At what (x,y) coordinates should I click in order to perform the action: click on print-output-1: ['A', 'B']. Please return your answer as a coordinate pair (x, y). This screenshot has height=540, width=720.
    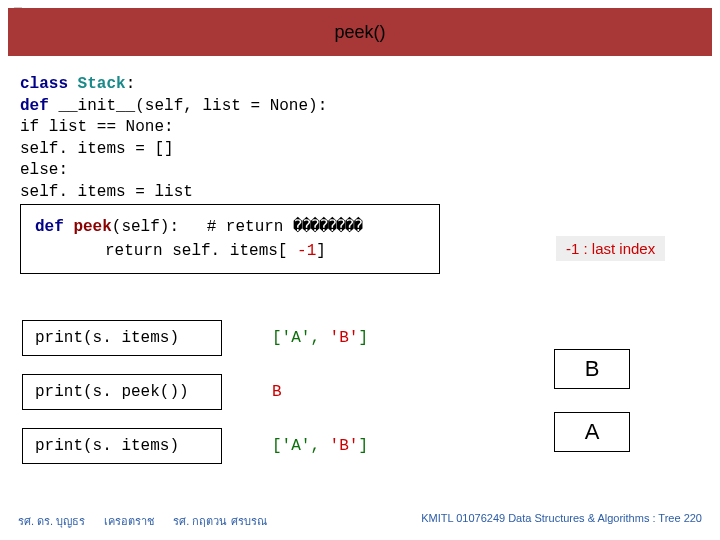
    Looking at the image, I should click on (320, 338).